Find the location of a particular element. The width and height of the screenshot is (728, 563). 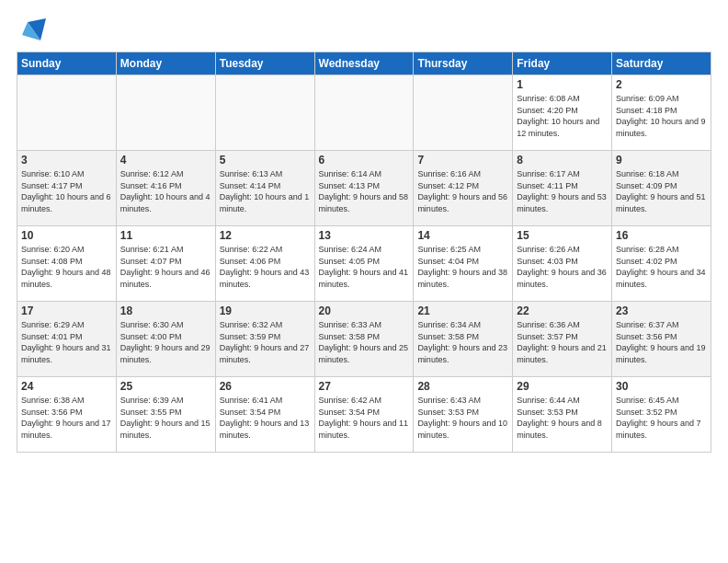

calendar-cell: 7Sunrise: 6:16 AM Sunset: 4:12 PM Daylig… is located at coordinates (463, 189).